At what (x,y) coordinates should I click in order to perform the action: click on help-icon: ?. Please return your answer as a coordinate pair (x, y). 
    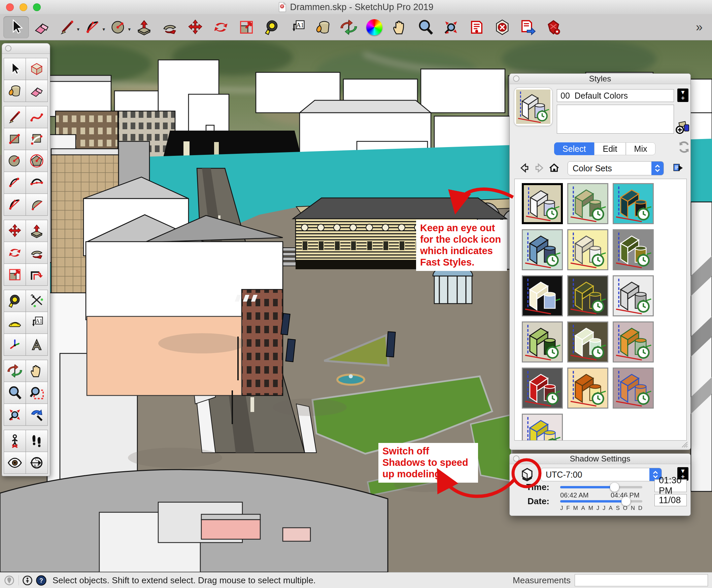
    Looking at the image, I should click on (41, 581).